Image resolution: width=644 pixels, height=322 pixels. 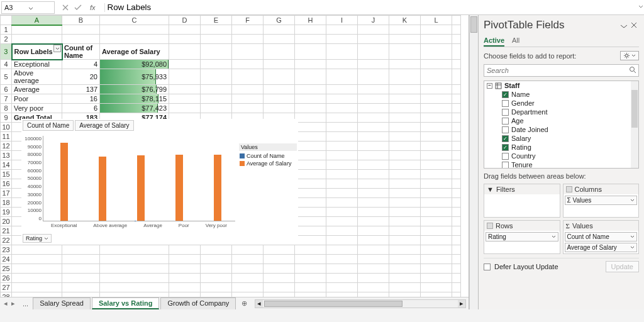 I want to click on panel-tab: All, so click(x=516, y=41).